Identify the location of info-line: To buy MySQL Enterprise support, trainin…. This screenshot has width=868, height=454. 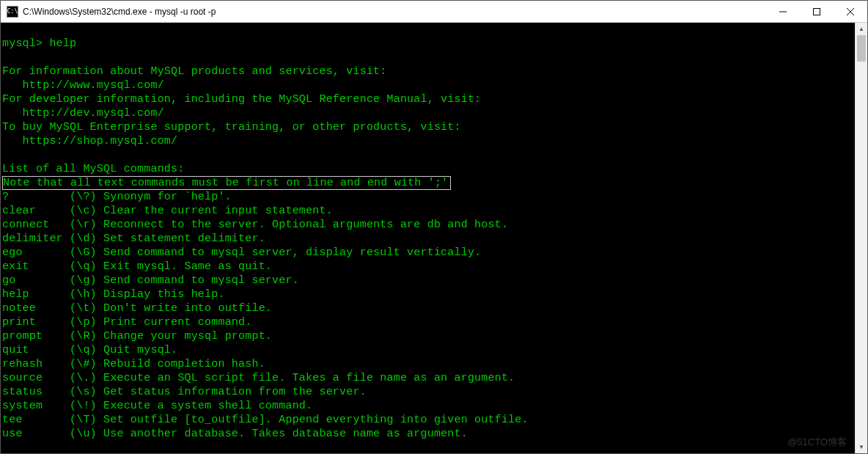
(232, 128).